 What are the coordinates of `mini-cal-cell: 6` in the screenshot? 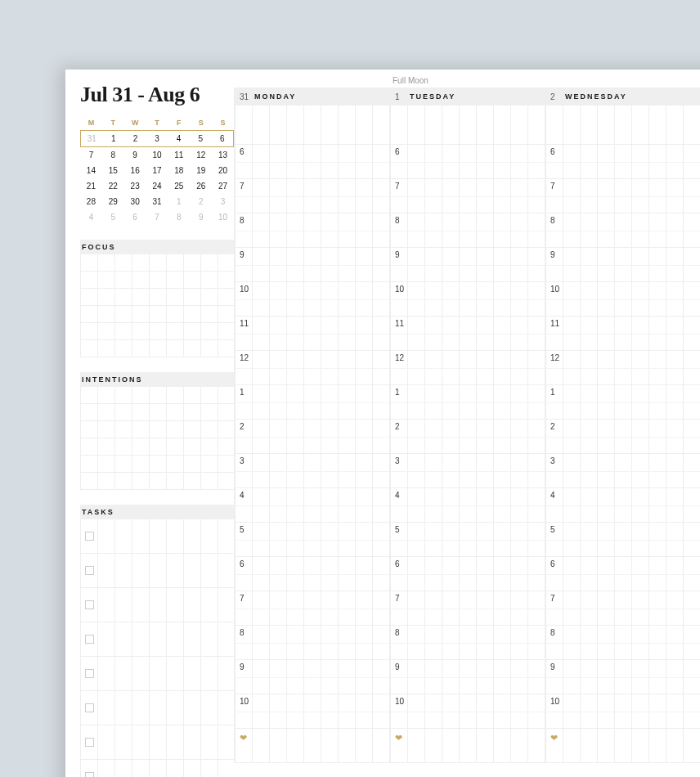 It's located at (136, 218).